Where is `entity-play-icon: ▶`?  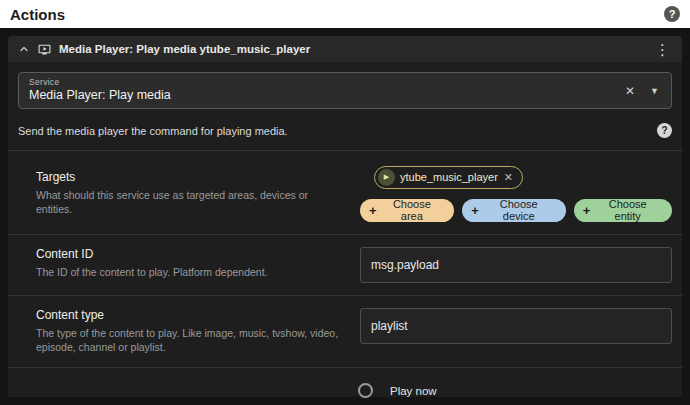
entity-play-icon: ▶ is located at coordinates (386, 178).